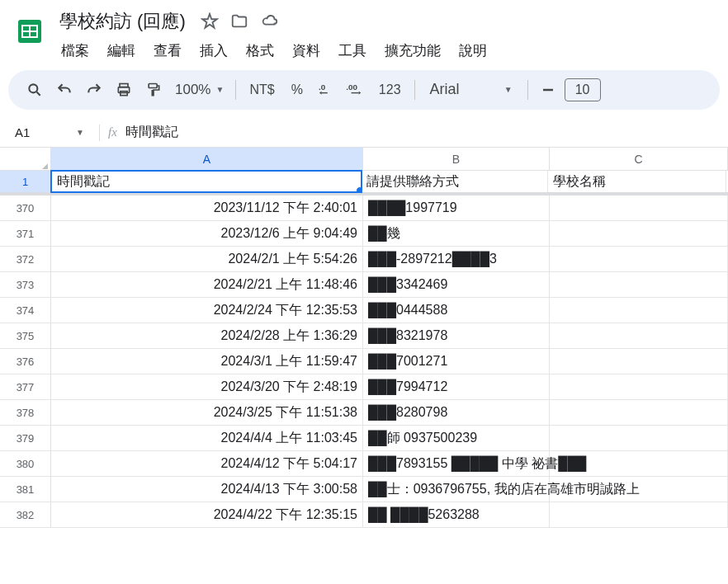 The image size is (728, 584). I want to click on cell: 2024/3/20 下午 2:48:19, so click(207, 387).